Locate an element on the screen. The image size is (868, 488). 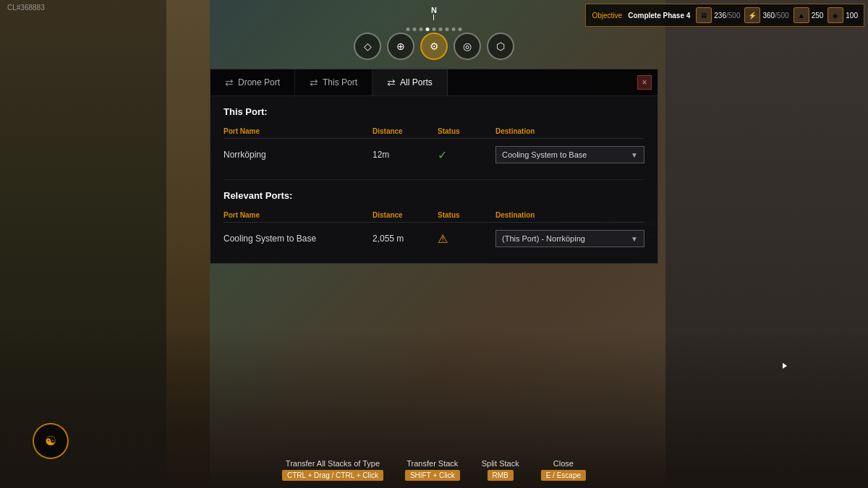
resource-item-2: ⚡ 360/500 is located at coordinates (767, 15).